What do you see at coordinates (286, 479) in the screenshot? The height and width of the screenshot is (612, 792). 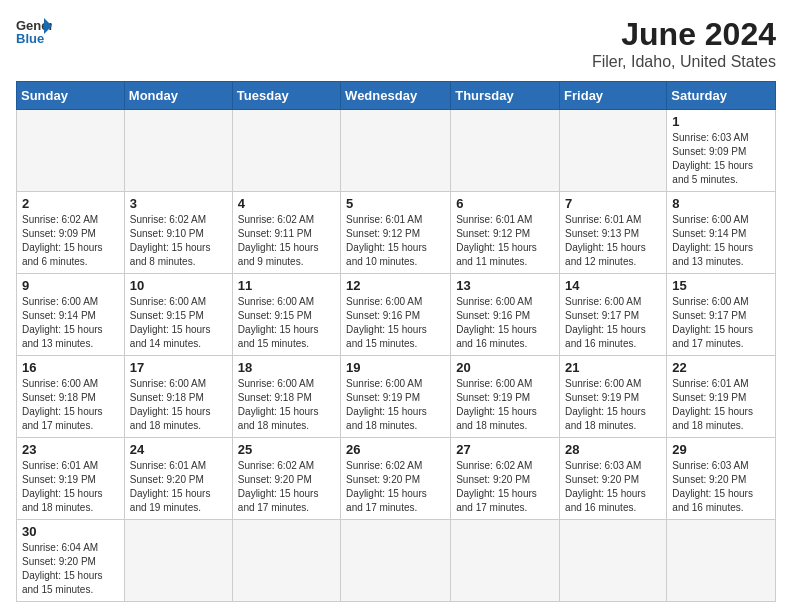 I see `table-row: 25Sunrise: 6:02 AMSunset: 9:20 PMDayligh…` at bounding box center [286, 479].